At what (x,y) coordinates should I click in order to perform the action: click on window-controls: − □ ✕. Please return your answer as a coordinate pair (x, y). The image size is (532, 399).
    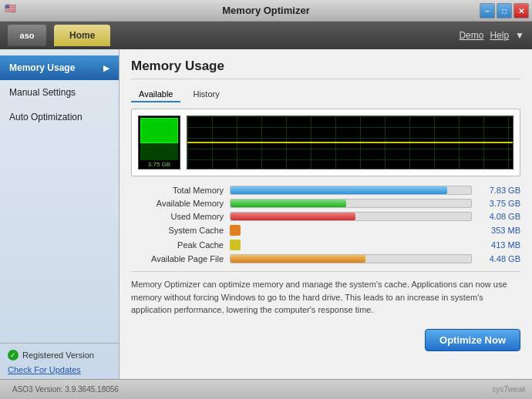
    Looking at the image, I should click on (504, 11).